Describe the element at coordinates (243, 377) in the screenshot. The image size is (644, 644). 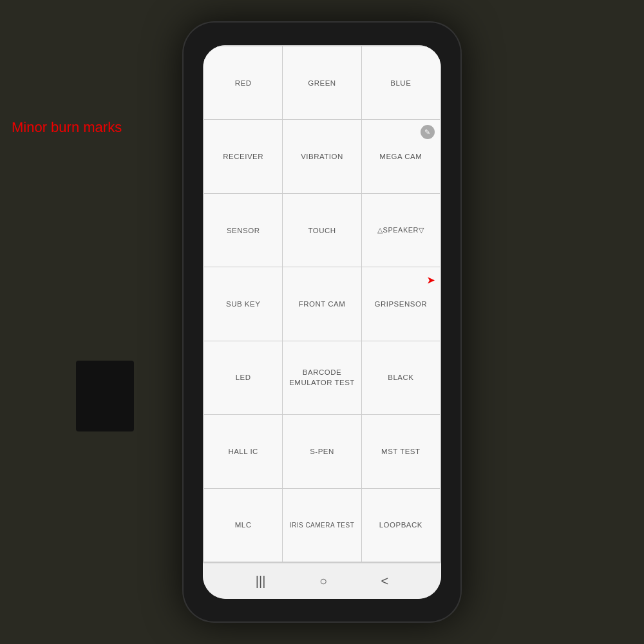
I see `grid-cell-led: LED` at that location.